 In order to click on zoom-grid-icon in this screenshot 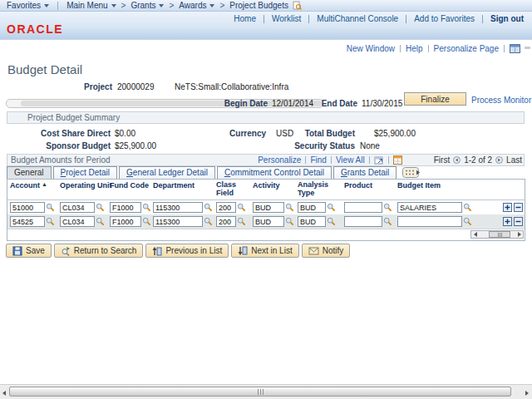, I will do `click(379, 160)`.